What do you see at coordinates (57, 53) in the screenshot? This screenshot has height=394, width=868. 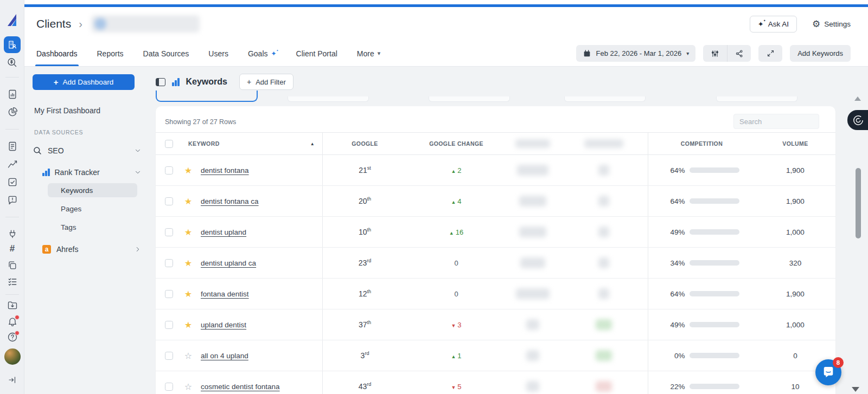 I see `tab-dashboards: Dashboards` at bounding box center [57, 53].